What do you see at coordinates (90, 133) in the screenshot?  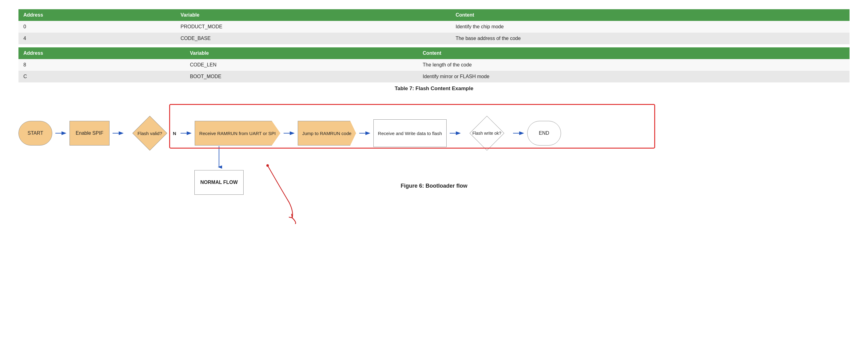 I see `enable-spif-node: Enable SPIF` at bounding box center [90, 133].